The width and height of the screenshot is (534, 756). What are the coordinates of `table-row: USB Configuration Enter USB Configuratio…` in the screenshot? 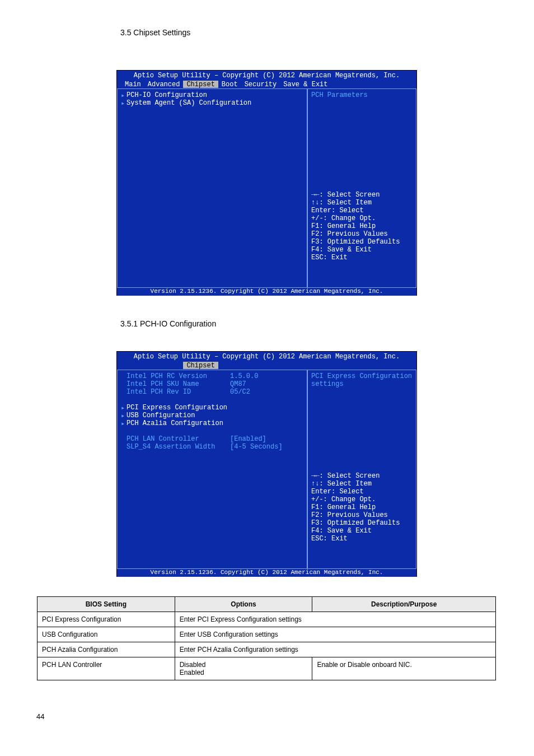 It's located at (266, 635).